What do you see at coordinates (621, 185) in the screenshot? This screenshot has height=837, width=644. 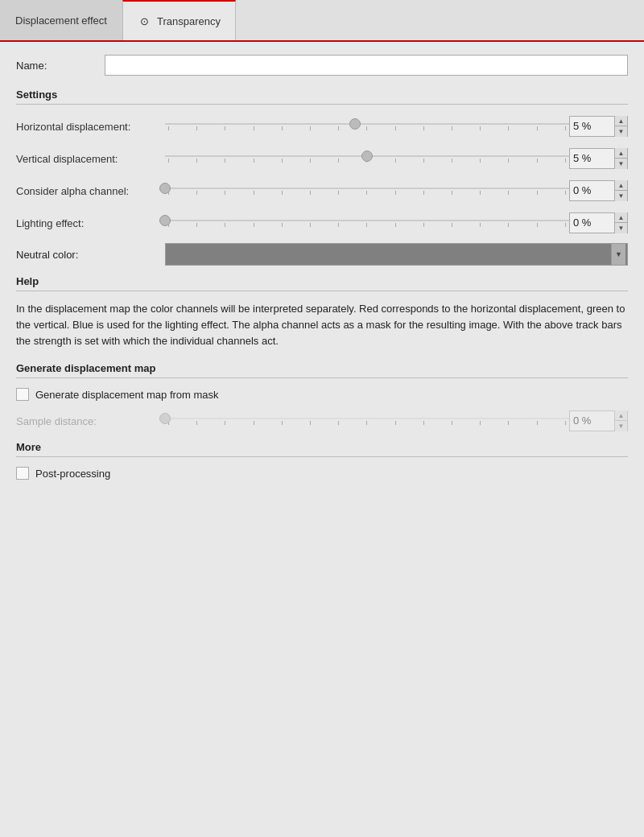 I see `alpha-up-arrow: ▲` at bounding box center [621, 185].